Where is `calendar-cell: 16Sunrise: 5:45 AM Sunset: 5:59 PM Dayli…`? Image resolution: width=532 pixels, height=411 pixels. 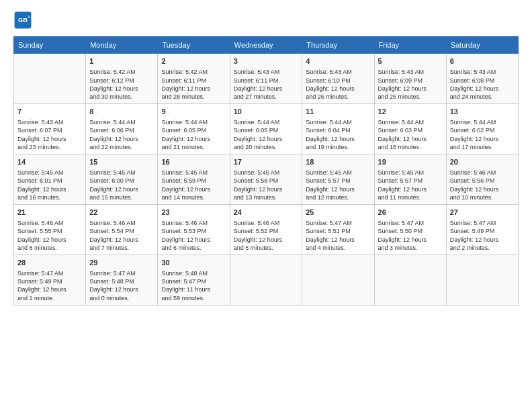
calendar-cell: 16Sunrise: 5:45 AM Sunset: 5:59 PM Dayli… is located at coordinates (193, 179).